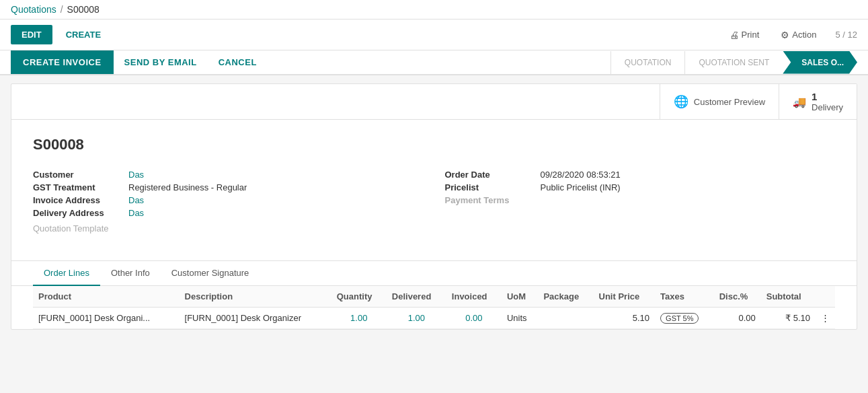 This screenshot has width=868, height=393. Describe the element at coordinates (648, 63) in the screenshot. I see `status-quotation: QUOTATION` at that location.